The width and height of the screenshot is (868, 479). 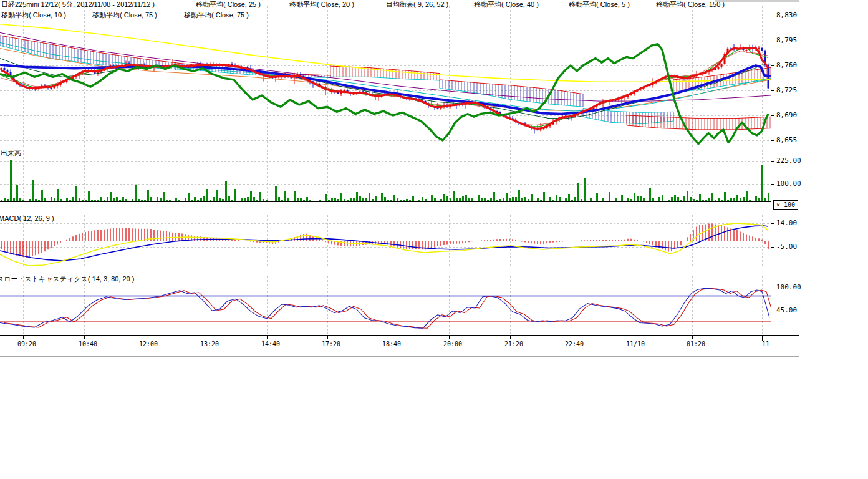 What do you see at coordinates (385, 181) in the screenshot?
I see `volume-panel` at bounding box center [385, 181].